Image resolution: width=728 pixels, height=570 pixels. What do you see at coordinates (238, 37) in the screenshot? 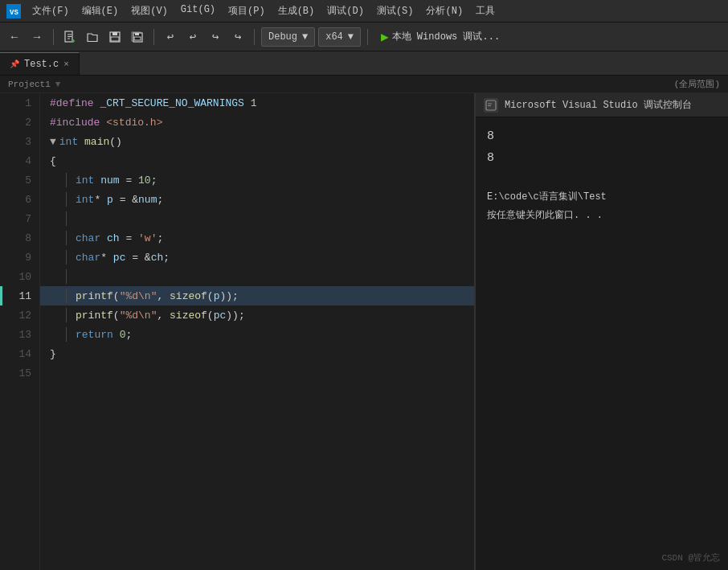
I see `redo2-button: ↪` at bounding box center [238, 37].